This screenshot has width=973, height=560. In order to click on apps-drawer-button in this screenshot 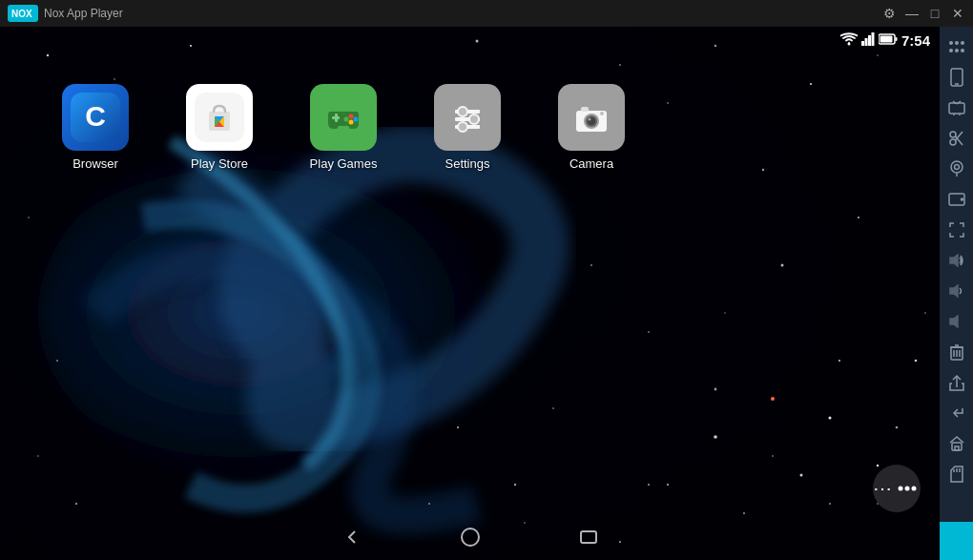, I will do `click(897, 488)`.